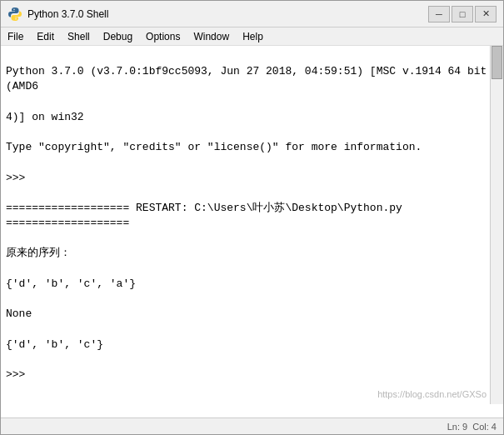 Image resolution: width=504 pixels, height=435 pixels. What do you see at coordinates (15, 37) in the screenshot?
I see `menu-file: File` at bounding box center [15, 37].